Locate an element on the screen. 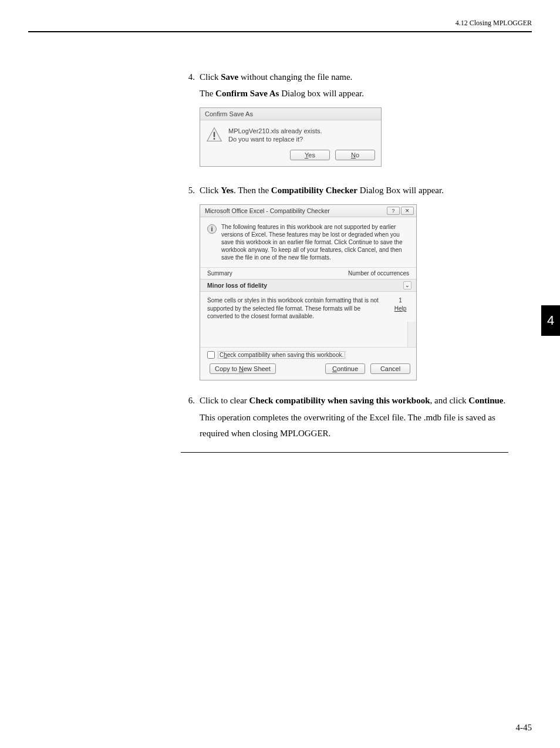 The height and width of the screenshot is (748, 560). dialog2-info-text: The following features in this workbook … is located at coordinates (315, 242).